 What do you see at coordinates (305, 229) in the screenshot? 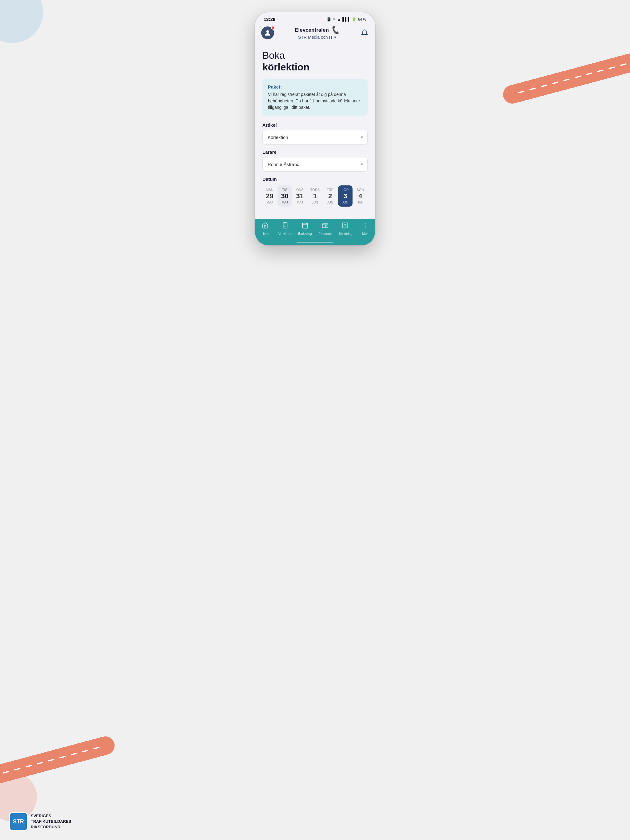
I see `nav-item-bokning: Bokning` at bounding box center [305, 229].